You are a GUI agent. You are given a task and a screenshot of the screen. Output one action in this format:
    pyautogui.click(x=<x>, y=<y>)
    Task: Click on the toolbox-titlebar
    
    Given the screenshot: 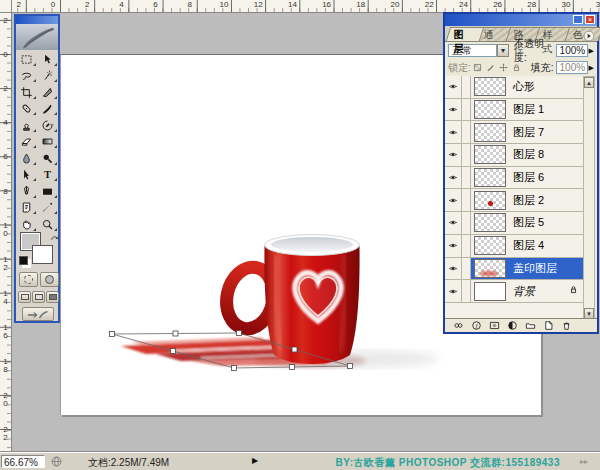 What is the action you would take?
    pyautogui.click(x=37, y=20)
    